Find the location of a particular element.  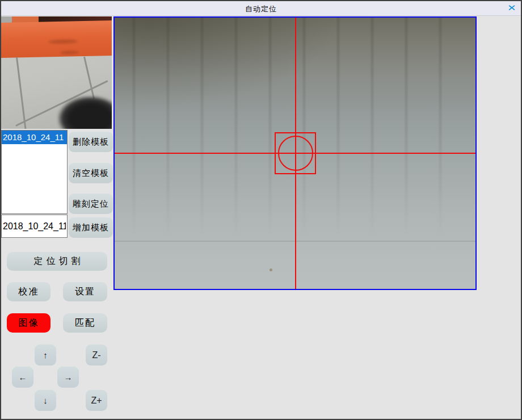

settings-button: 设置 is located at coordinates (85, 292).